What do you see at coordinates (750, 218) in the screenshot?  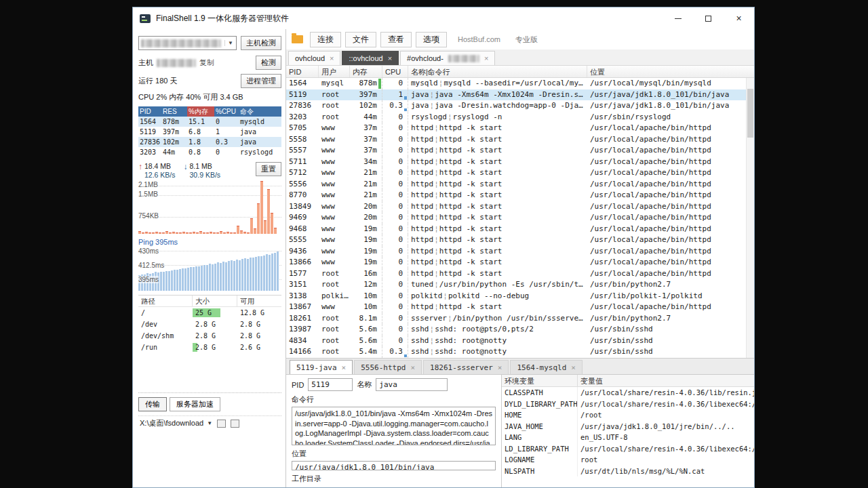 I see `vertical-scrollbar` at bounding box center [750, 218].